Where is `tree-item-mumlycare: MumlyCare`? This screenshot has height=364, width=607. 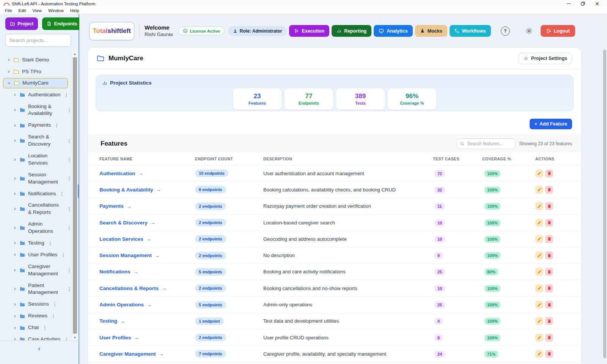
tree-item-mumlycare: MumlyCare is located at coordinates (36, 83).